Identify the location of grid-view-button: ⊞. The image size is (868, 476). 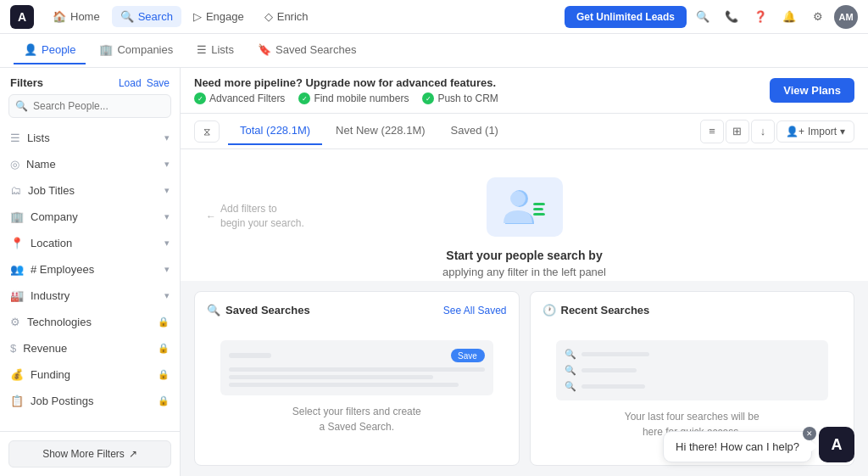
(737, 132).